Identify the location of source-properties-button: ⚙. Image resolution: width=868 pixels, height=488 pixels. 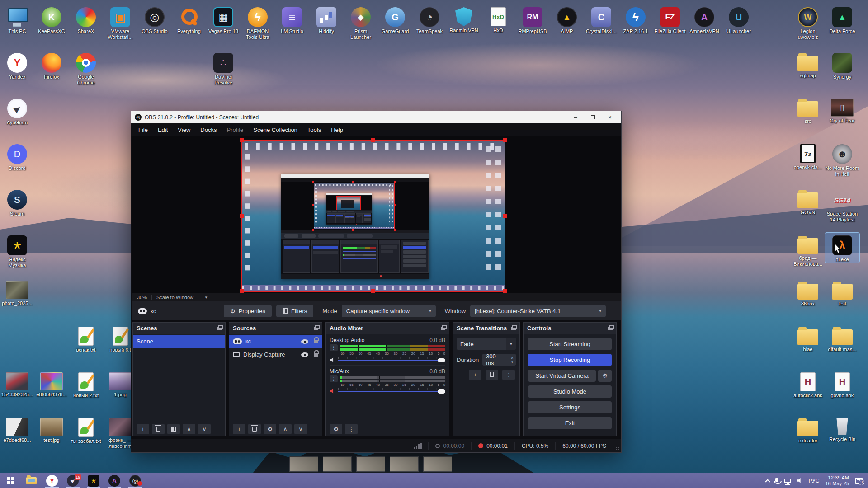
(270, 429).